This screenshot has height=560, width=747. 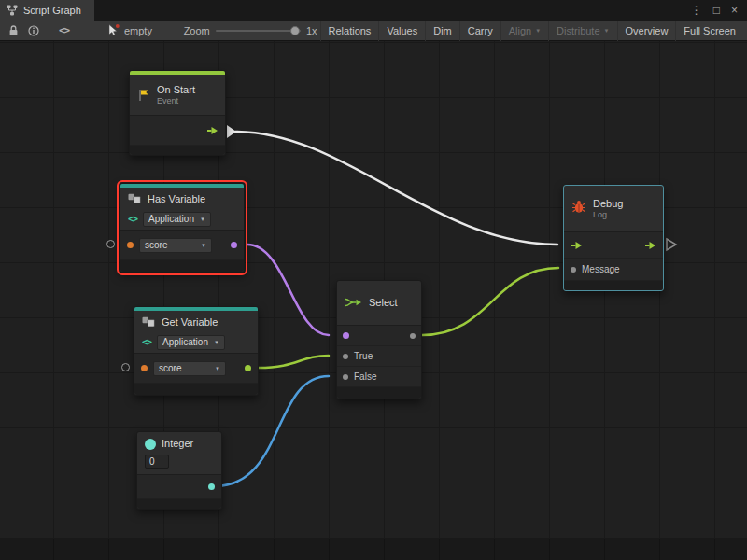 I want to click on flow-input-port, so click(x=577, y=245).